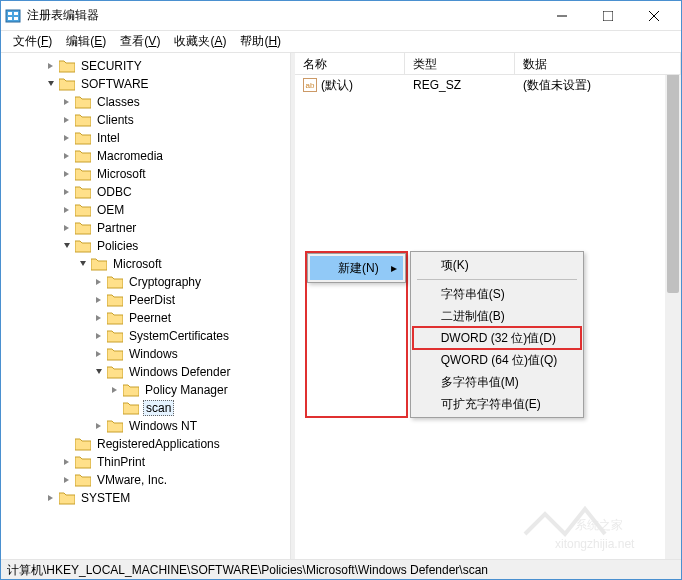  Describe the element at coordinates (166, 66) in the screenshot. I see `tree-node-security: SECURITY` at that location.